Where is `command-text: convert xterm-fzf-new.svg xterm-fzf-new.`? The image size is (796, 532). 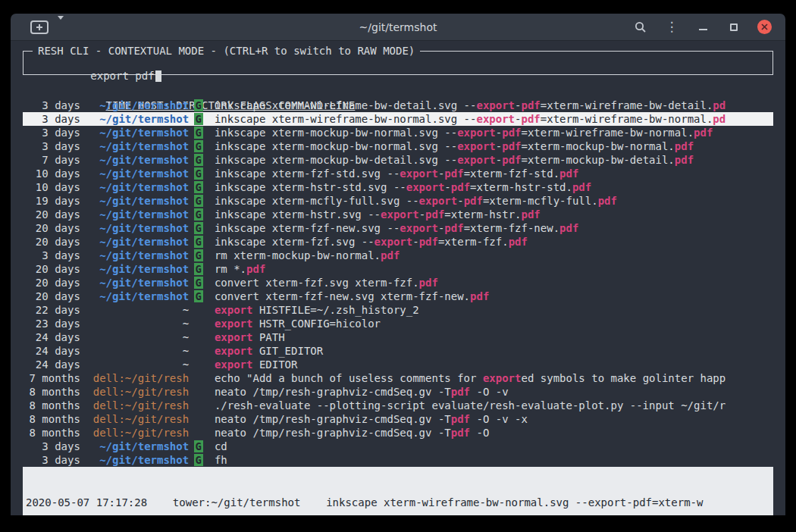
command-text: convert xterm-fzf-new.svg xterm-fzf-new. is located at coordinates (343, 296).